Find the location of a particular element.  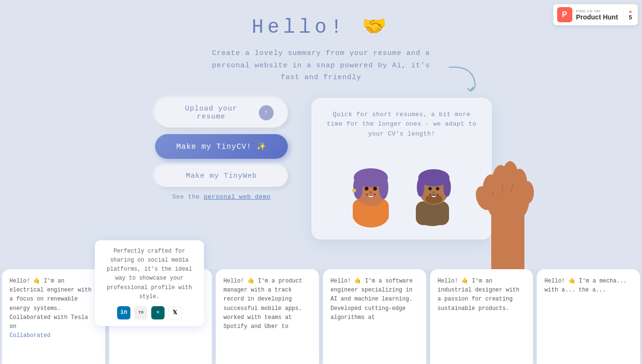

upload-label: Upload your resume is located at coordinates (211, 113).